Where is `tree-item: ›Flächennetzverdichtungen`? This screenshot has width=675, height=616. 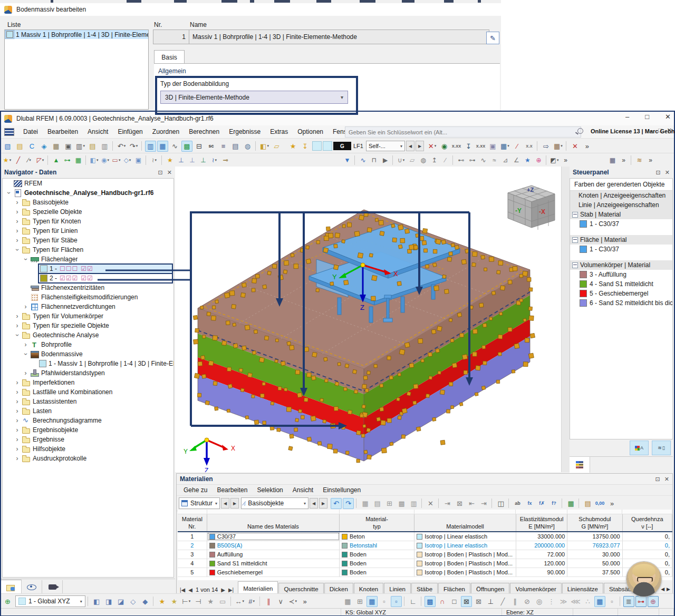 tree-item: ›Flächennetzverdichtungen is located at coordinates (88, 307).